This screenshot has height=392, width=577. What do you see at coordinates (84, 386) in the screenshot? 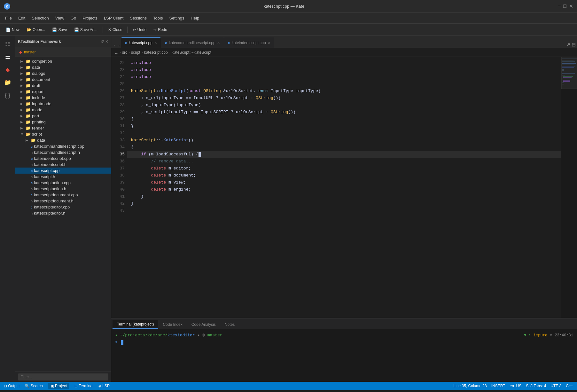
I see `status-terminal: ⊟ Terminal` at bounding box center [84, 386].